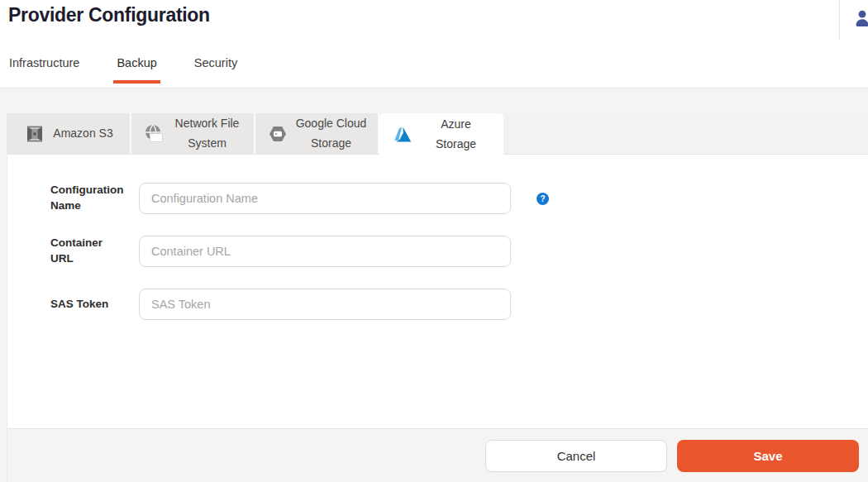 Image resolution: width=868 pixels, height=482 pixels. Describe the element at coordinates (456, 135) in the screenshot. I see `tab-label: Azure Storage` at that location.